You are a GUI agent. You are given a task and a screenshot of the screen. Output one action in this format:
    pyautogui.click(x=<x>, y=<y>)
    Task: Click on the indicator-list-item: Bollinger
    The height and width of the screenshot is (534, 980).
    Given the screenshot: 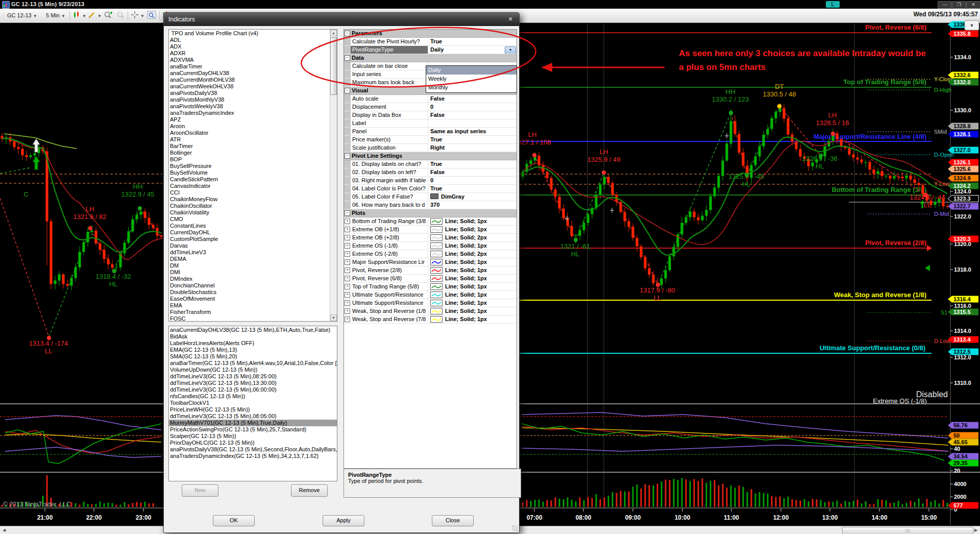 What is the action you would take?
    pyautogui.click(x=249, y=153)
    